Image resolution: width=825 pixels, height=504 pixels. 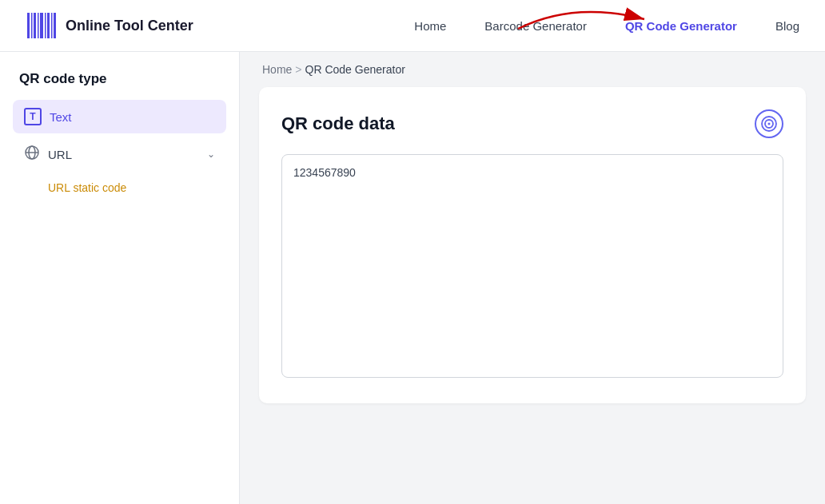 What do you see at coordinates (130, 26) in the screenshot?
I see `site-title: Online Tool Center` at bounding box center [130, 26].